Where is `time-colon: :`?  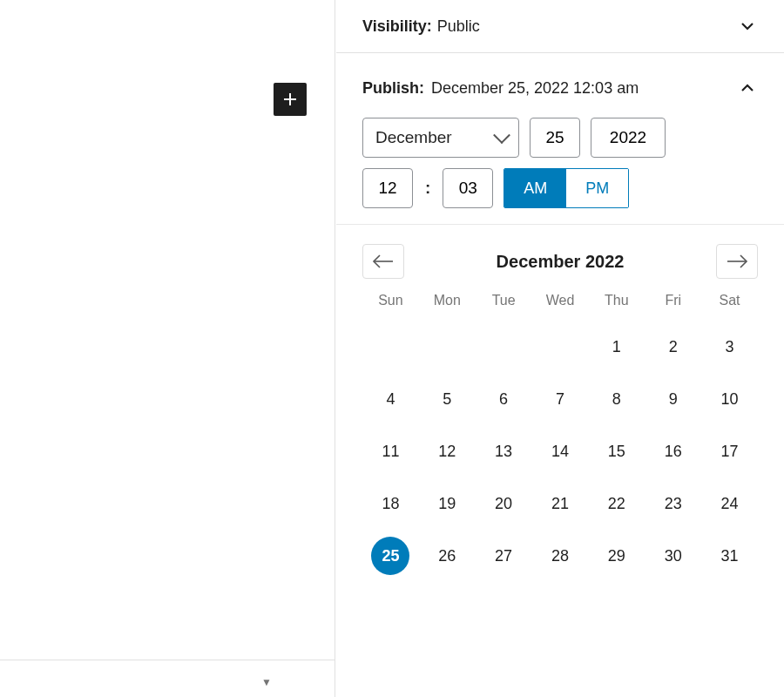
time-colon: : is located at coordinates (428, 188).